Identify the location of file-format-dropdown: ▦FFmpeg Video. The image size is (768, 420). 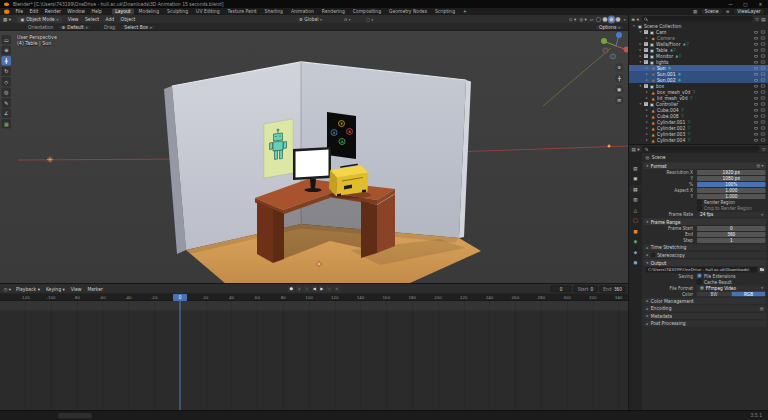
(732, 288).